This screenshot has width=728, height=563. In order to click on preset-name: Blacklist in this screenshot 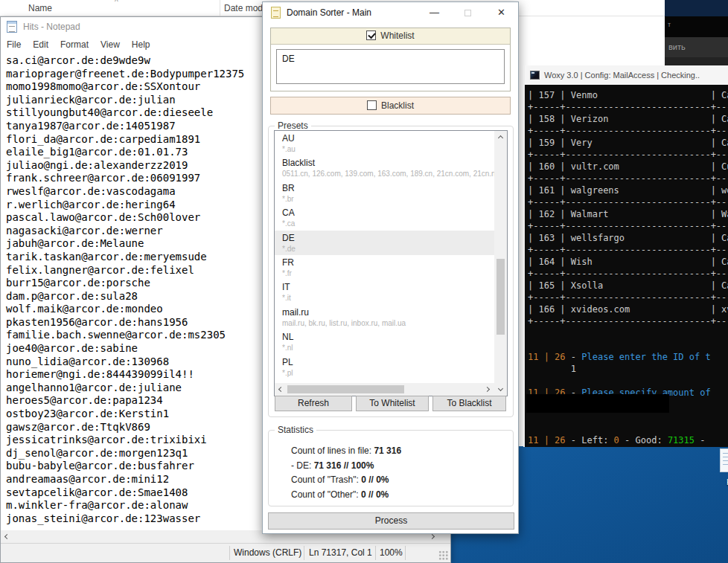, I will do `click(389, 163)`.